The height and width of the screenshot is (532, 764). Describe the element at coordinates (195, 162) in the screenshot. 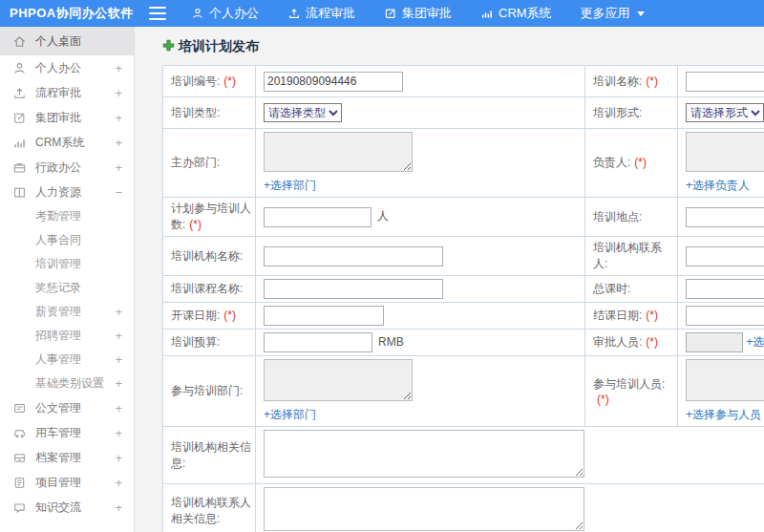

I see `field-label: 主办部门:` at that location.